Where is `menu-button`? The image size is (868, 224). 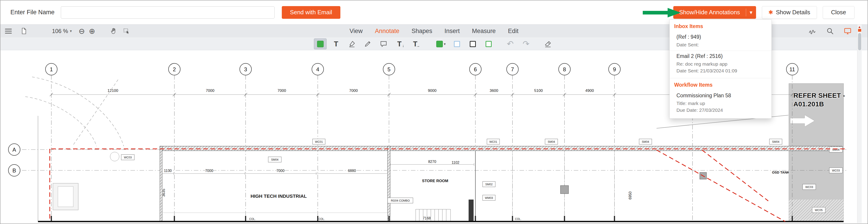 menu-button is located at coordinates (8, 31).